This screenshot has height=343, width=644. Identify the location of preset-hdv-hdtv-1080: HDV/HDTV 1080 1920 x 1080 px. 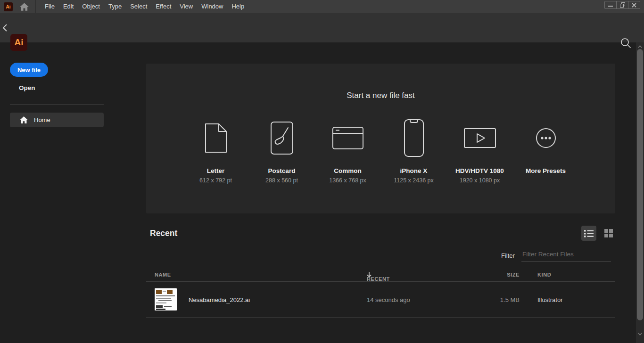
(480, 152).